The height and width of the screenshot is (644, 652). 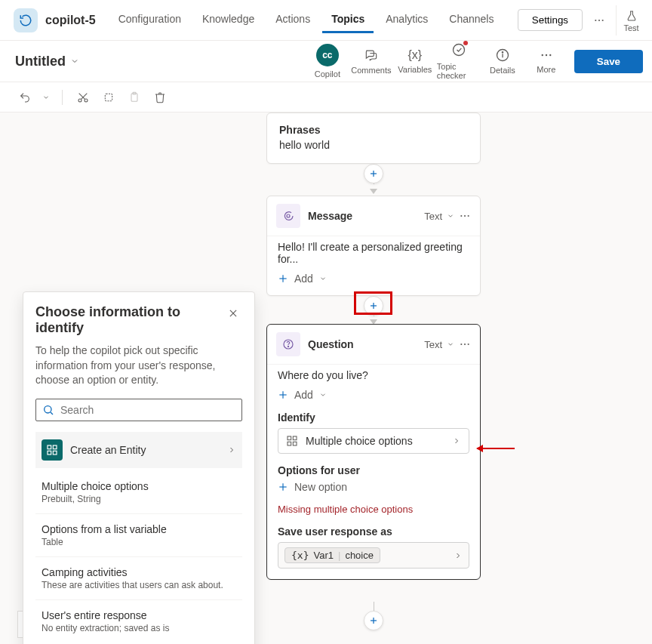 What do you see at coordinates (26, 20) in the screenshot?
I see `app-logo` at bounding box center [26, 20].